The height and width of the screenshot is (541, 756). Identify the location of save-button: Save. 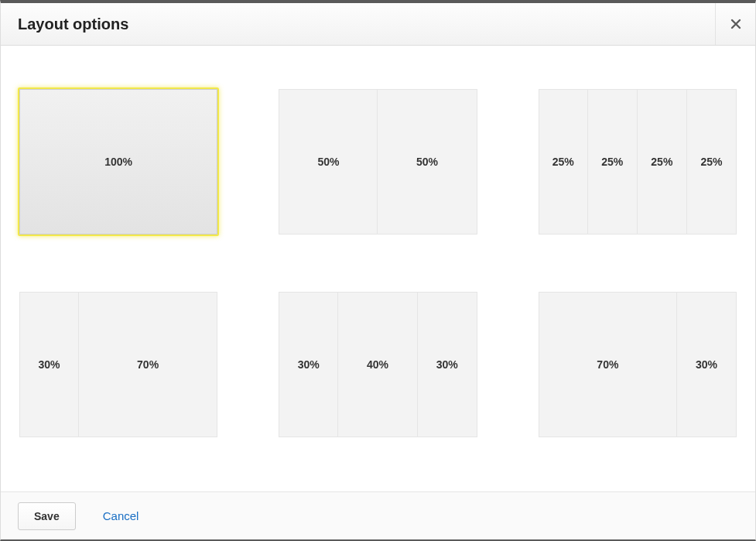
(46, 516).